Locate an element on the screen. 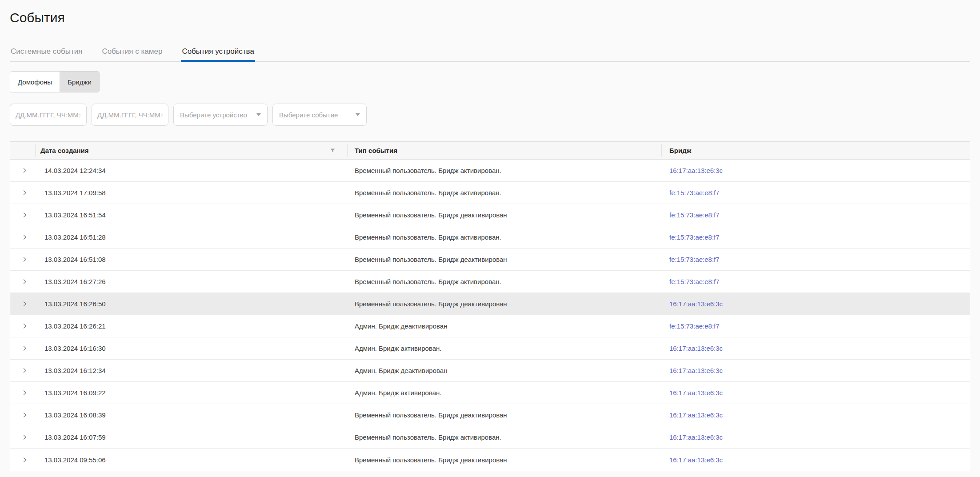  table-row: 13.03.2024 16:08:39 Временный пользовате… is located at coordinates (490, 415).